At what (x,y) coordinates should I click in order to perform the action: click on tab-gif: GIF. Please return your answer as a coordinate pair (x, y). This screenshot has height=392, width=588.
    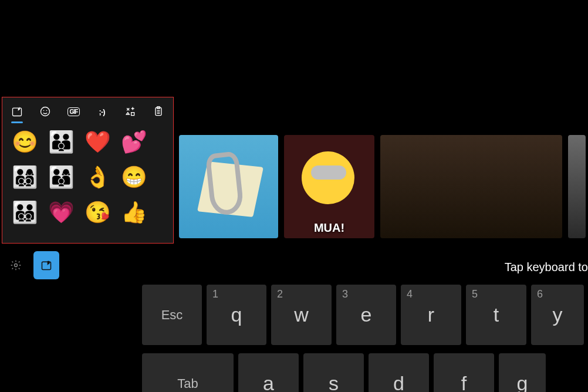
    Looking at the image, I should click on (73, 111).